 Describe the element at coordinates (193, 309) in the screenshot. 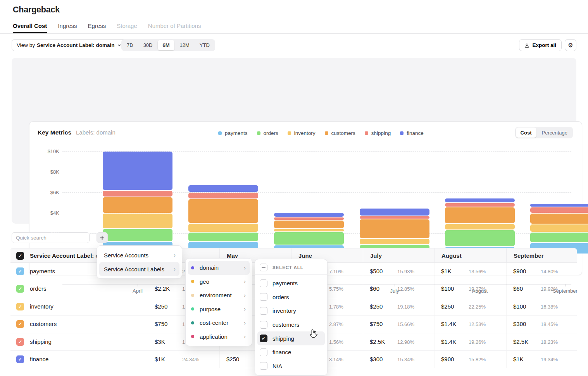

I see `color-dot-purpose` at that location.